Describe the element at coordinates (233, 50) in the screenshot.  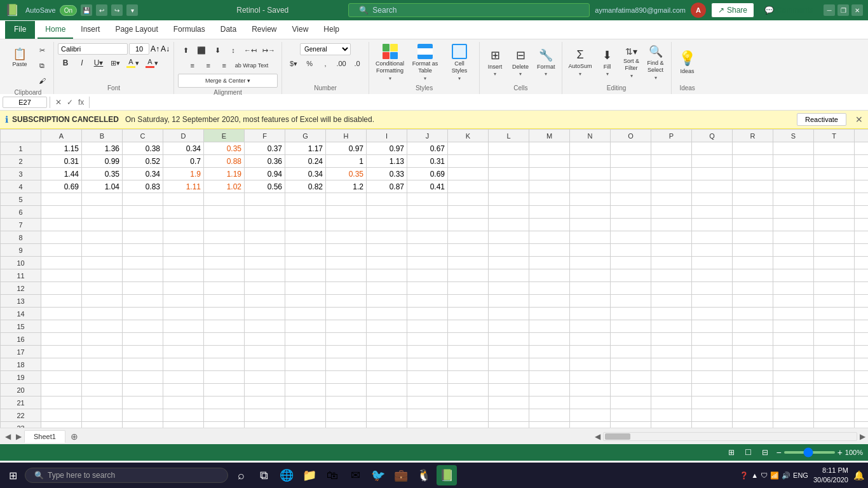
I see `text-direction-button: ↕` at that location.